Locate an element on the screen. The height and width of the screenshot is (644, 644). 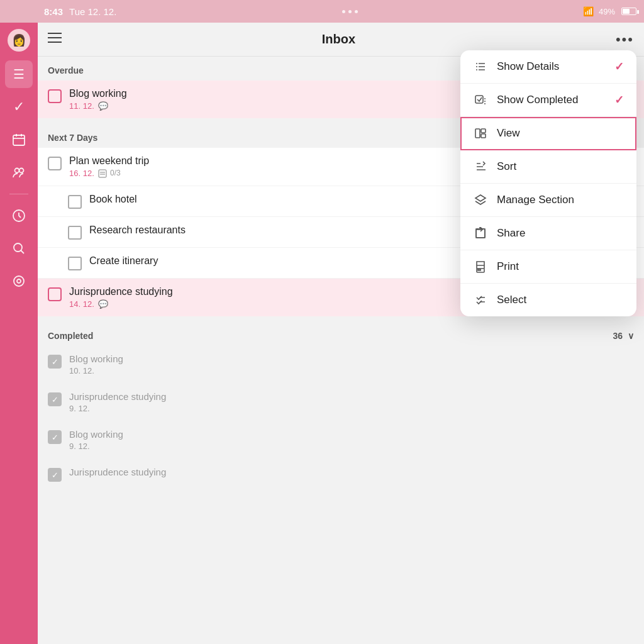
dropdown-item-show-details: Show Details ✓ is located at coordinates (548, 67).